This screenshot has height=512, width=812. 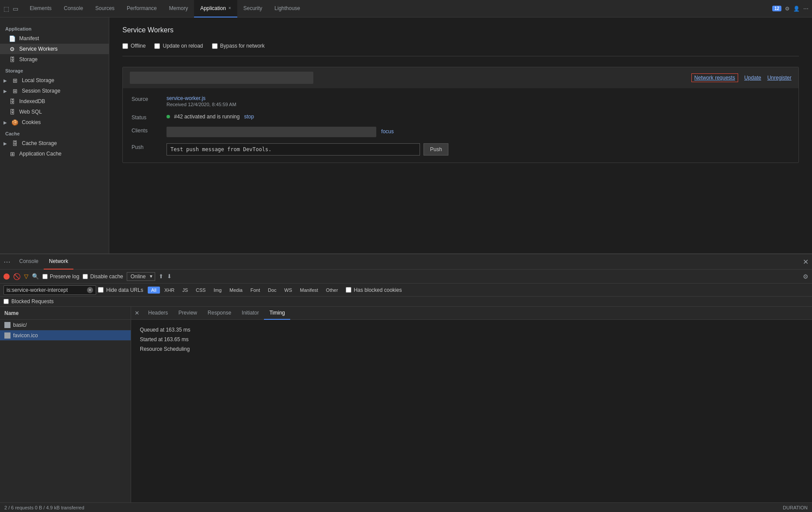 What do you see at coordinates (142, 9) in the screenshot?
I see `tab-performance: Performance` at bounding box center [142, 9].